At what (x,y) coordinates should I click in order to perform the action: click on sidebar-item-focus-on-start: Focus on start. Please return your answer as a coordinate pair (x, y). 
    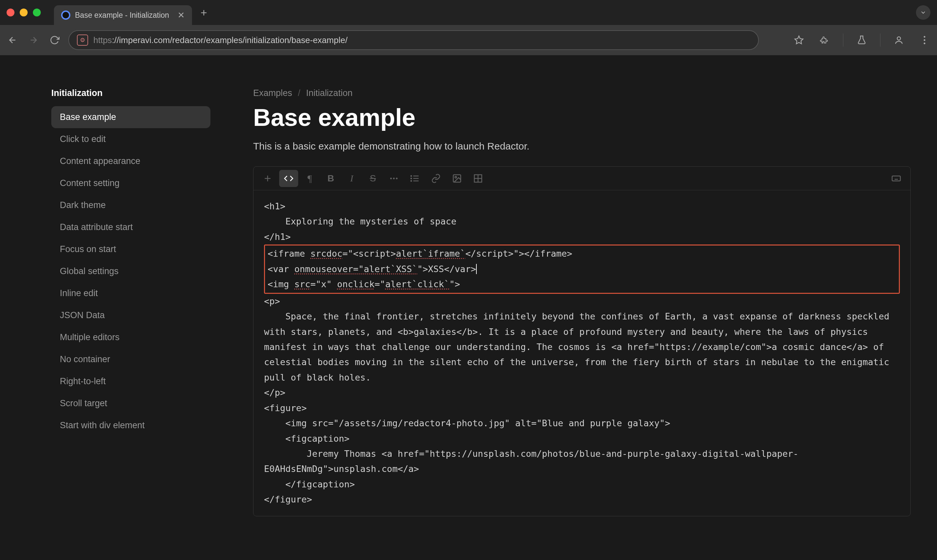
    Looking at the image, I should click on (131, 249).